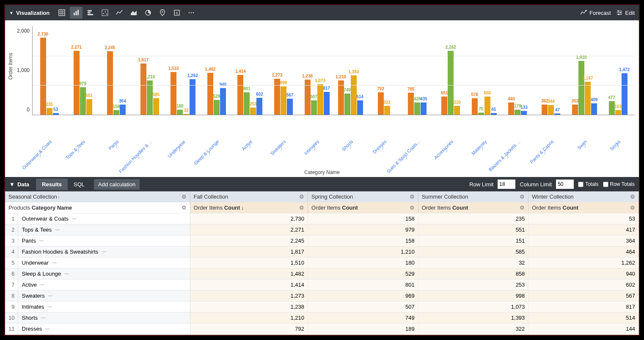 The width and height of the screenshot is (644, 340). Describe the element at coordinates (524, 113) in the screenshot. I see `bar: 133` at that location.